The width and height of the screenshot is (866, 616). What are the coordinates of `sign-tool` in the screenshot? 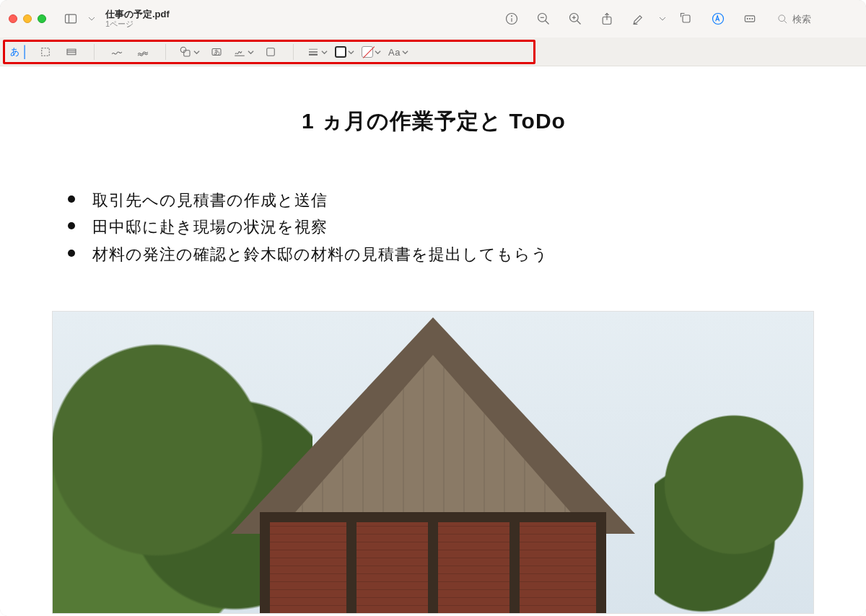 It's located at (244, 52).